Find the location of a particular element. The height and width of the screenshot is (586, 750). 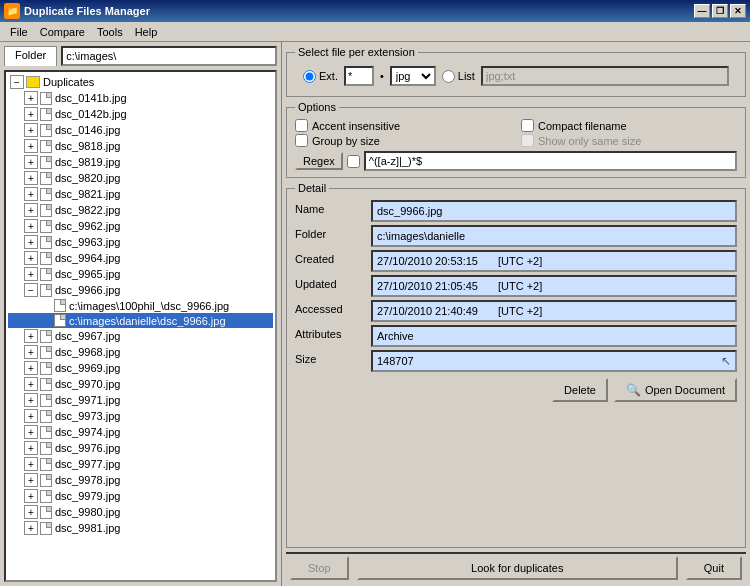

list-item: c:\images\100phil_\dsc_9966.jpg is located at coordinates (140, 306).